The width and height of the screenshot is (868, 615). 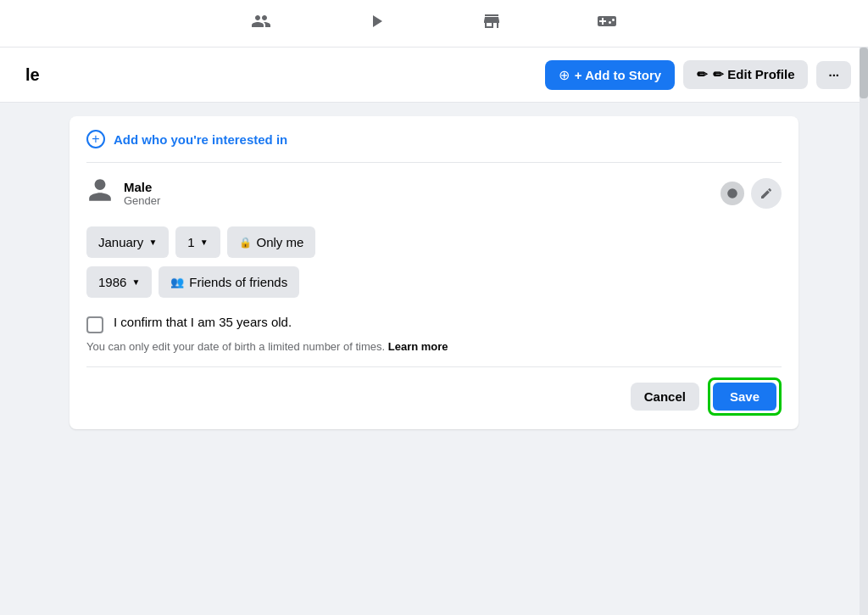 I want to click on date-row: January ▼ 1 ▼ 🔒 Only me, so click(x=434, y=243).